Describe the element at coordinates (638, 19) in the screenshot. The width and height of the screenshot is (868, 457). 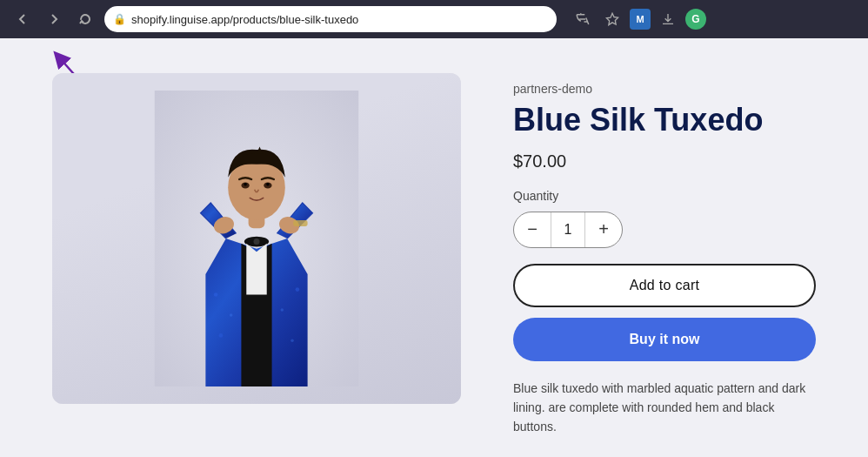
I see `browser-actions: M G` at that location.